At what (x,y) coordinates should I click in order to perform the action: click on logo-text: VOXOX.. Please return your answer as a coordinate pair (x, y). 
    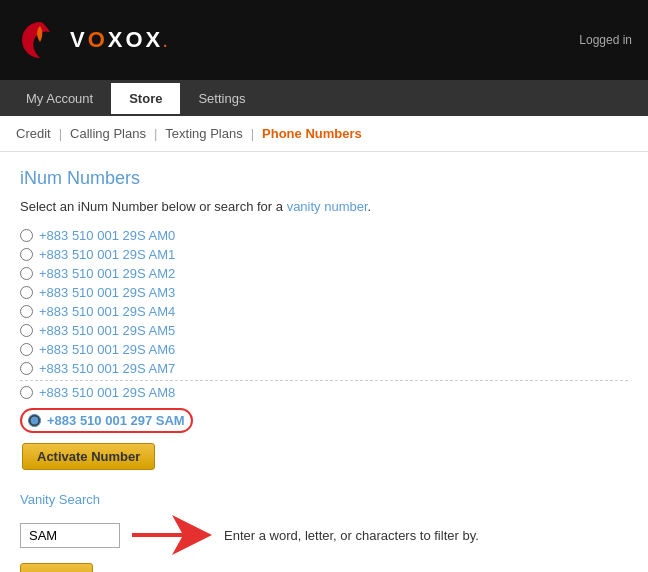
    Looking at the image, I should click on (120, 40).